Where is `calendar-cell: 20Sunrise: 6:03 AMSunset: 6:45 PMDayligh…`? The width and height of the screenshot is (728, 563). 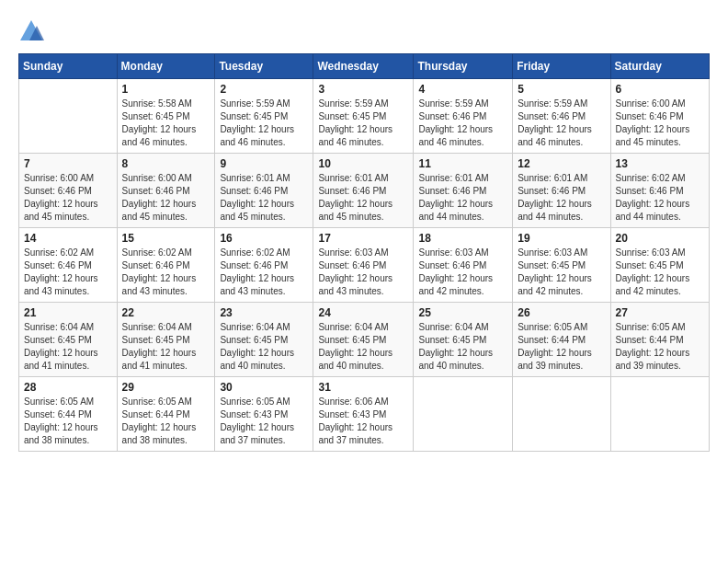 calendar-cell: 20Sunrise: 6:03 AMSunset: 6:45 PMDayligh… is located at coordinates (660, 265).